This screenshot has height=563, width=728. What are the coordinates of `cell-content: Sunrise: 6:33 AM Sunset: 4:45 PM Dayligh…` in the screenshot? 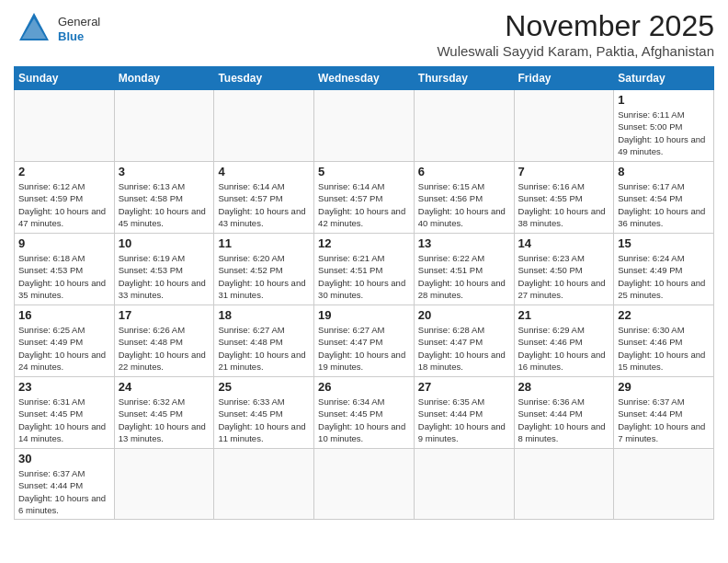 It's located at (264, 419).